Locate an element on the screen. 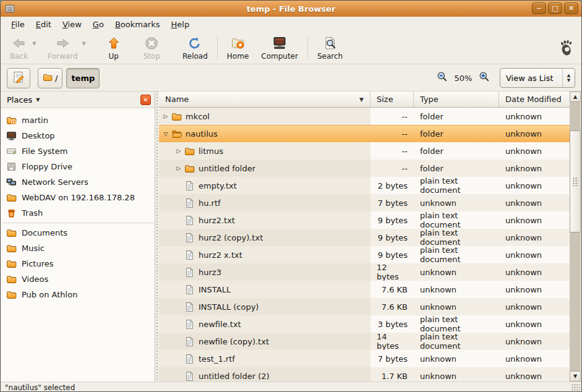 The height and width of the screenshot is (392, 582). toolbar-separator is located at coordinates (218, 48).